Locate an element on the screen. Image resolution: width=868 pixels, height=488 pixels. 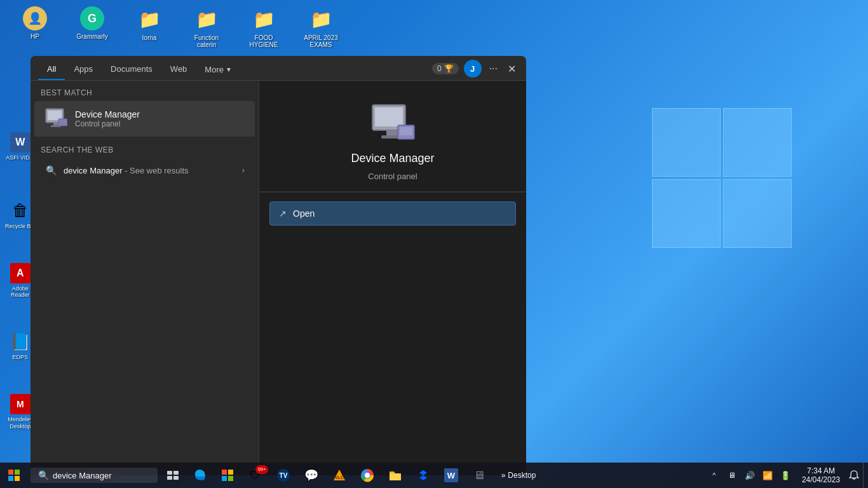
desktop-icon-hp: 👤 HP is located at coordinates (35, 27).